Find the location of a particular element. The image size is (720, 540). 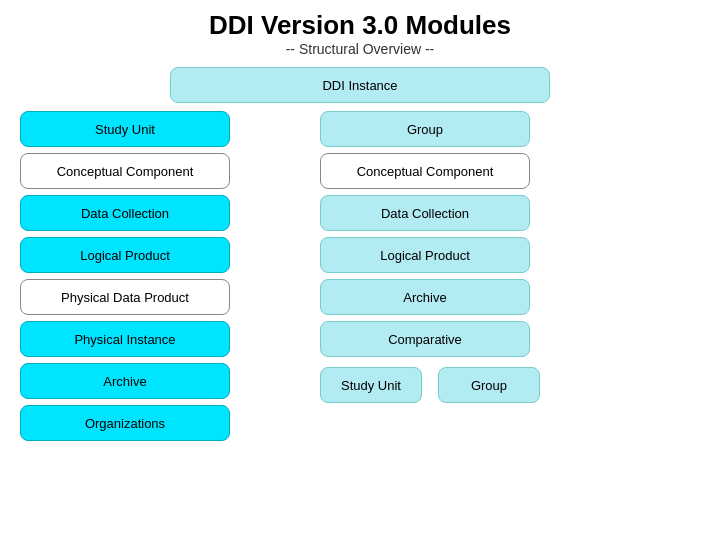

left-col-item-5: Physical Instance is located at coordinates (125, 339).